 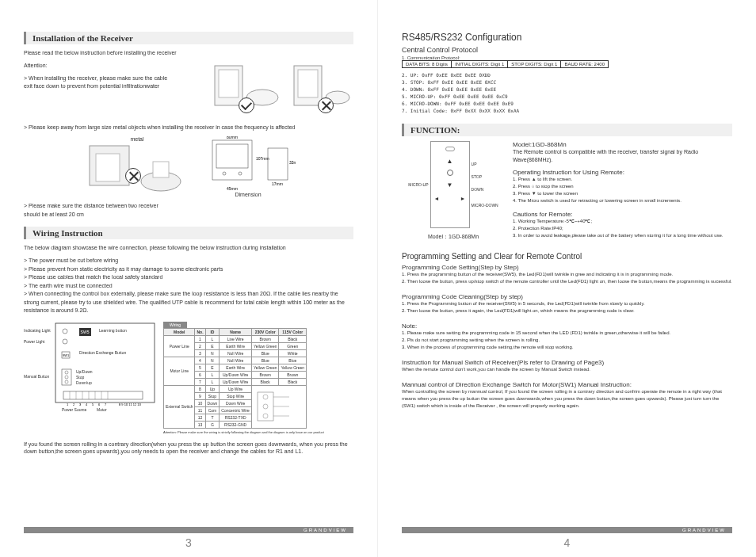 What do you see at coordinates (567, 74) in the screenshot?
I see `code-0: 2. UP: 0xFF 0xEE 0xEE 0xEE 0XDD` at bounding box center [567, 74].